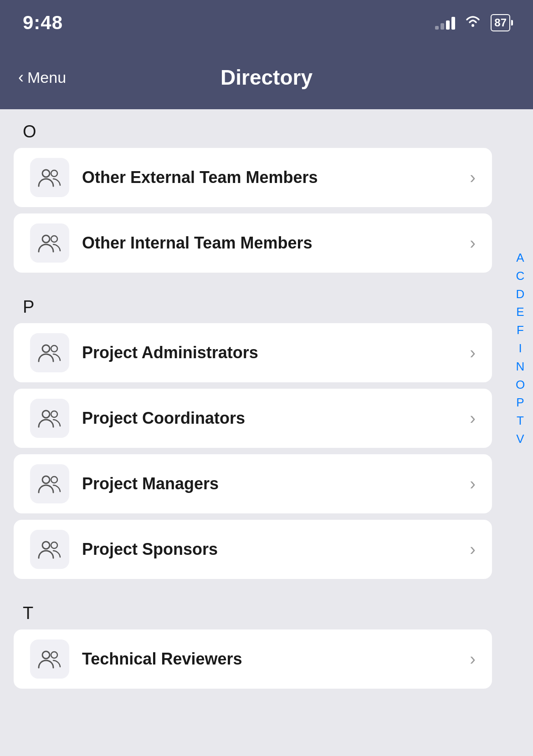  What do you see at coordinates (520, 439) in the screenshot?
I see `alpha-letter-v: V` at bounding box center [520, 439].